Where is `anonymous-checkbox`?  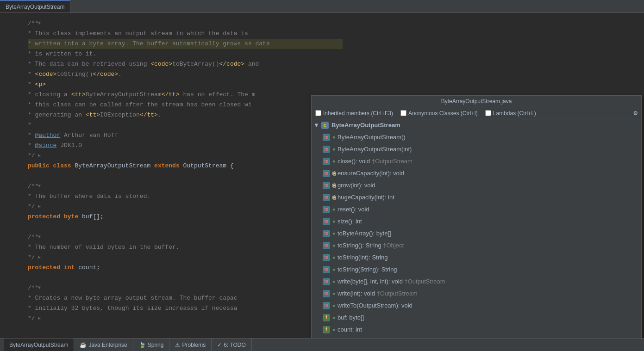 anonymous-checkbox is located at coordinates (404, 113).